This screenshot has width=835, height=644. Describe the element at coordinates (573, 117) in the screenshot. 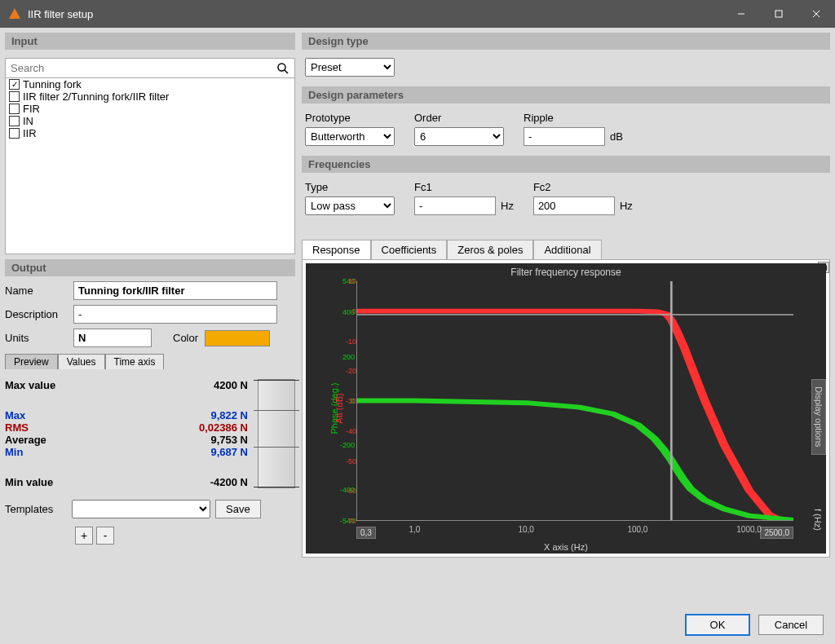

I see `ripple-label: Ripple` at that location.